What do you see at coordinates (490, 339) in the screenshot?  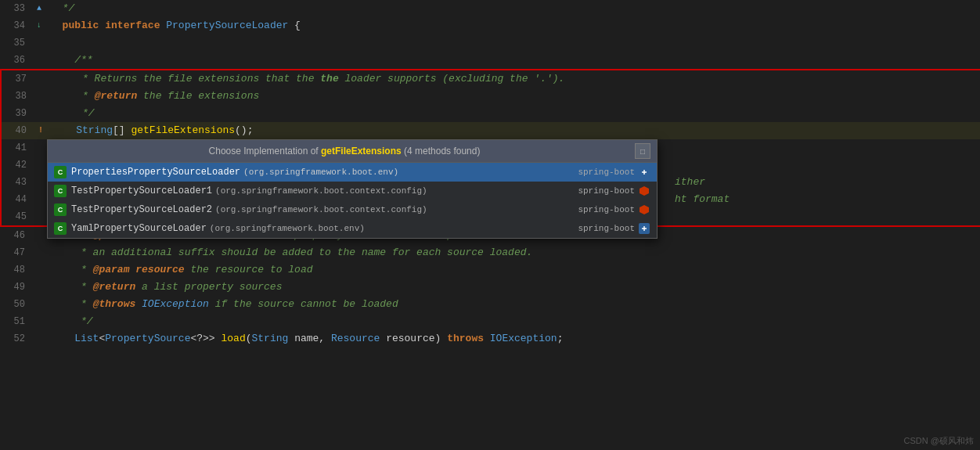 I see `code-line-52: 52 List<PropertySource<?>> load(String n…` at bounding box center [490, 339].